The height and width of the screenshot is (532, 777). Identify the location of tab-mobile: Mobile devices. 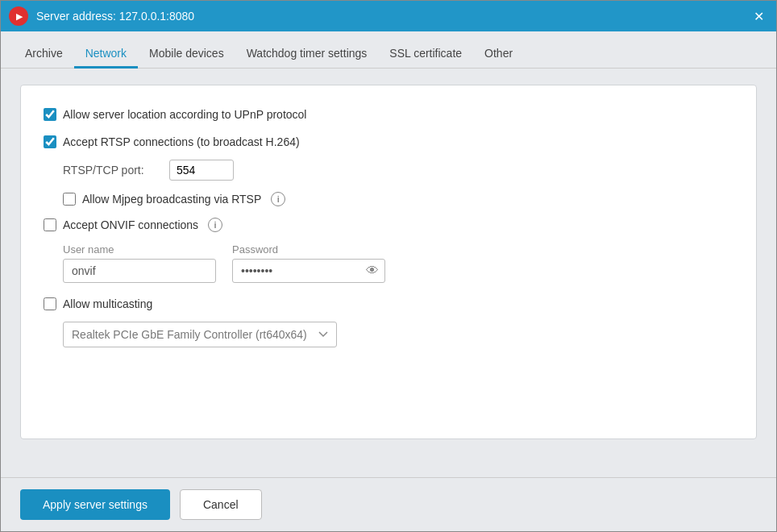
(187, 53).